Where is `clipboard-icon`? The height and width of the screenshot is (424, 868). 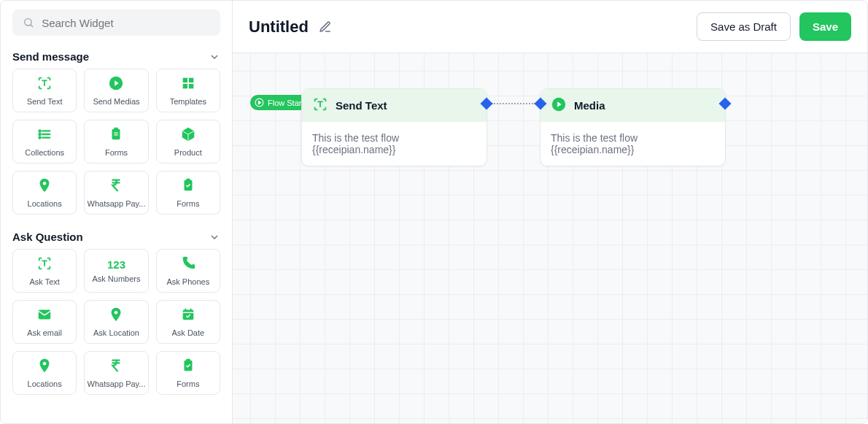
clipboard-icon is located at coordinates (116, 136).